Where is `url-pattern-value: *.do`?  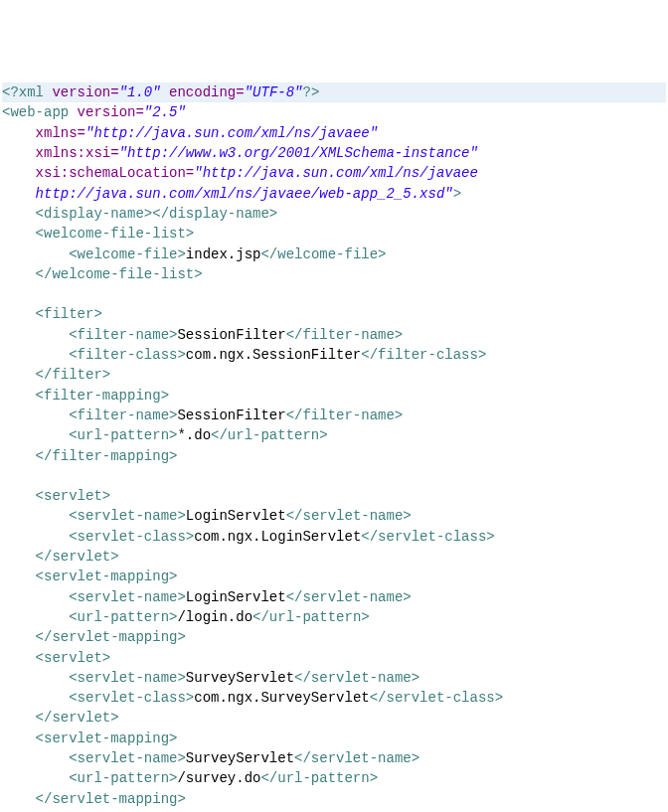
url-pattern-value: *.do is located at coordinates (194, 435).